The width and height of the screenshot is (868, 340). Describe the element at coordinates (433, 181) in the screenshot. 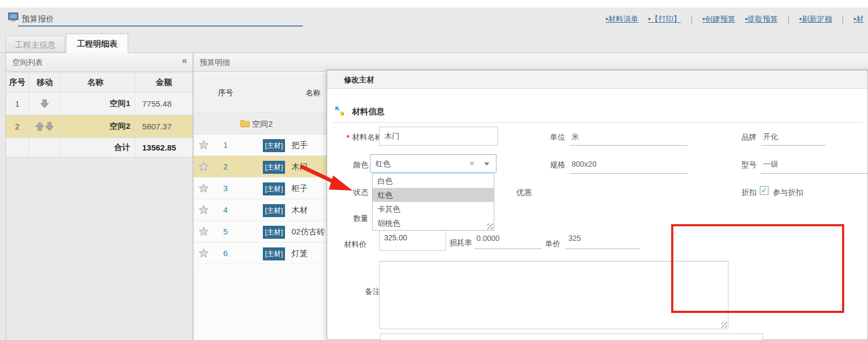

I see `dropdown-option-white: 白色` at that location.